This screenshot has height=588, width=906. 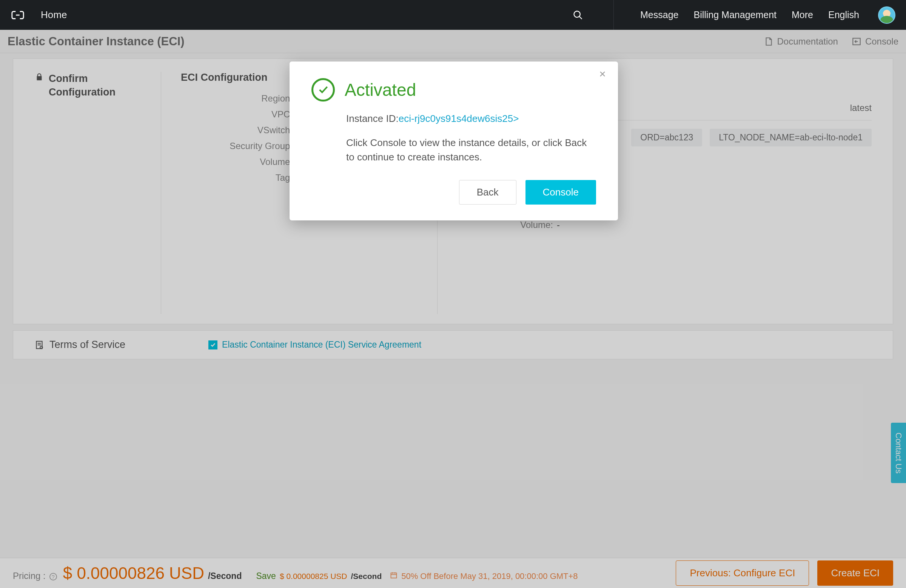 What do you see at coordinates (18, 15) in the screenshot?
I see `brand-logo` at bounding box center [18, 15].